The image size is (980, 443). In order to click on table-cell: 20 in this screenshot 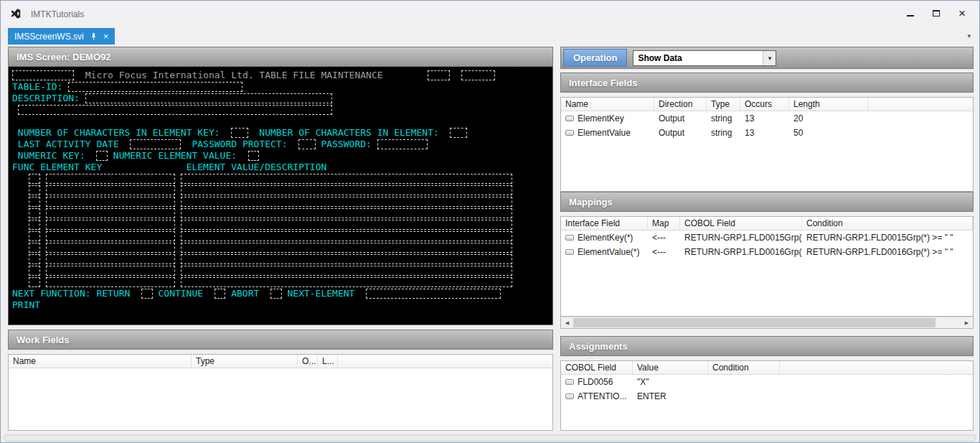, I will do `click(829, 118)`.